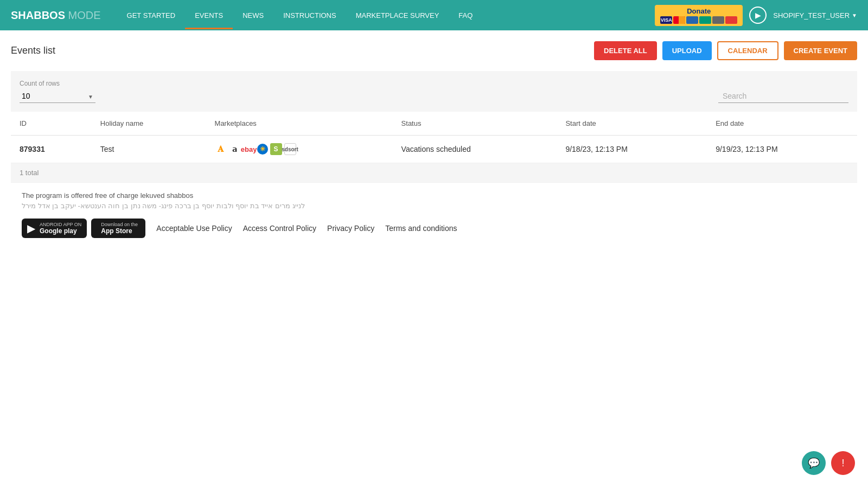 Image resolution: width=868 pixels, height=488 pixels. What do you see at coordinates (699, 20) in the screenshot?
I see `payment-cards: VISA` at bounding box center [699, 20].